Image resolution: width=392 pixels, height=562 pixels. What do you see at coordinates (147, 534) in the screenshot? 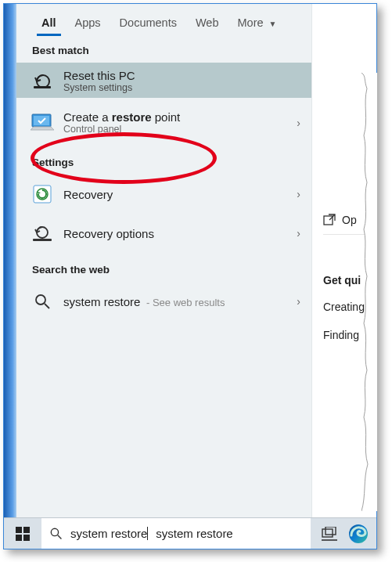
I see `text-caret` at bounding box center [147, 534].